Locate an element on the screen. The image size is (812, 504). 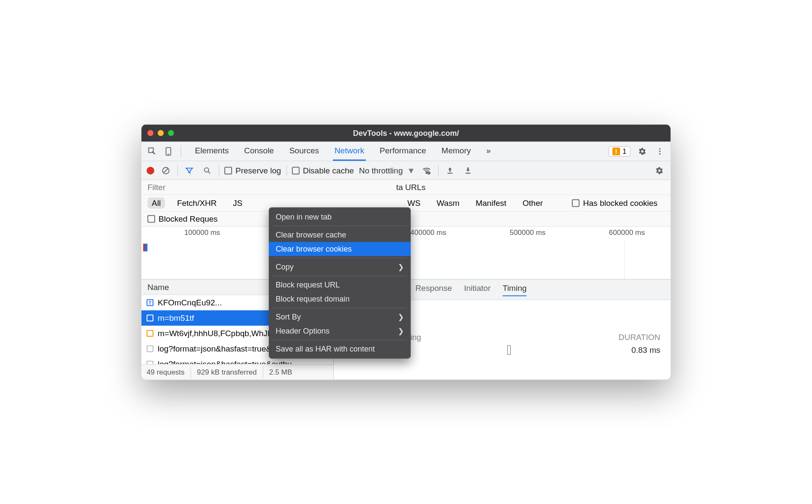
tab-timing: Timing is located at coordinates (515, 290).